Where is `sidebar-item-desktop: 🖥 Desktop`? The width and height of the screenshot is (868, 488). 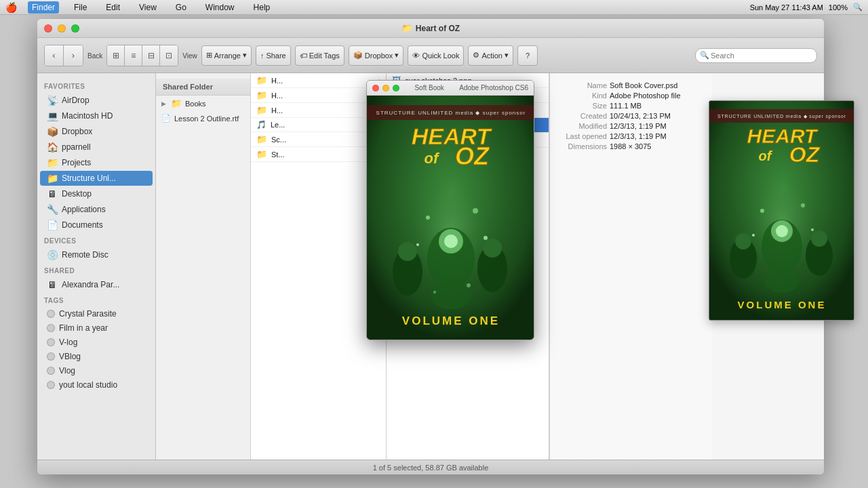
sidebar-item-desktop: 🖥 Desktop is located at coordinates (96, 194).